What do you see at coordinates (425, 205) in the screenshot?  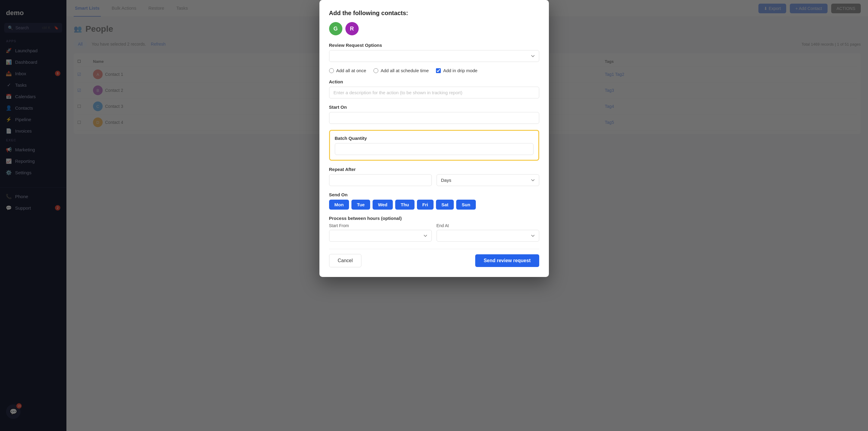 I see `day-btn-fri: Fri` at bounding box center [425, 205].